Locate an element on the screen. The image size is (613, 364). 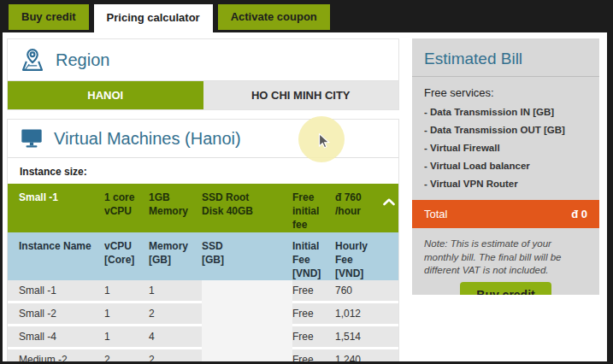
tab-buy-credit: Buy credit is located at coordinates (49, 17).